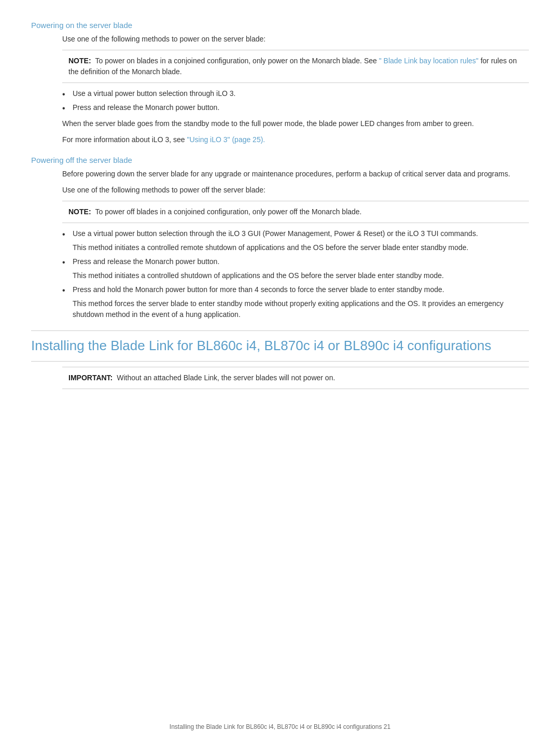 This screenshot has width=560, height=746. What do you see at coordinates (90, 378) in the screenshot?
I see `important-label: IMPORTANT:` at bounding box center [90, 378].